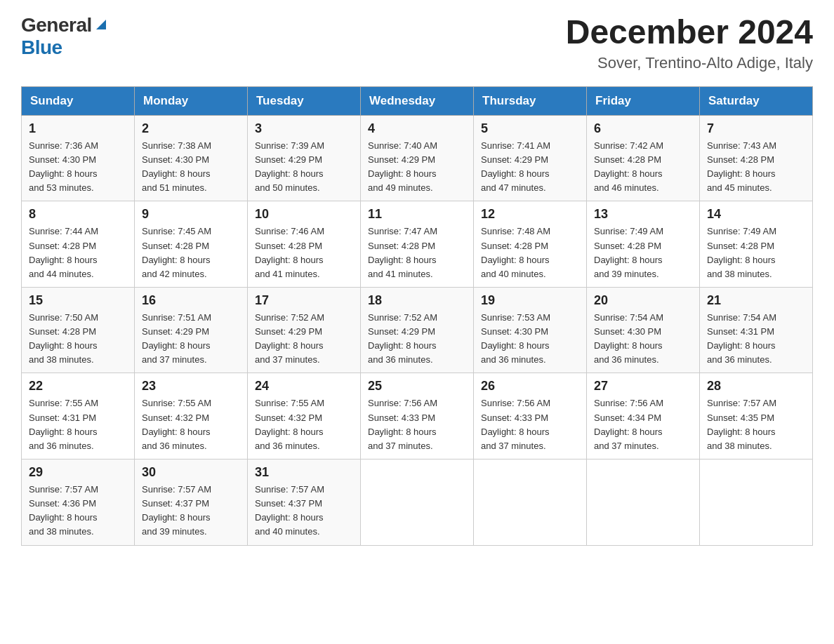 The width and height of the screenshot is (834, 644). Describe the element at coordinates (530, 215) in the screenshot. I see `day-number: 12` at that location.